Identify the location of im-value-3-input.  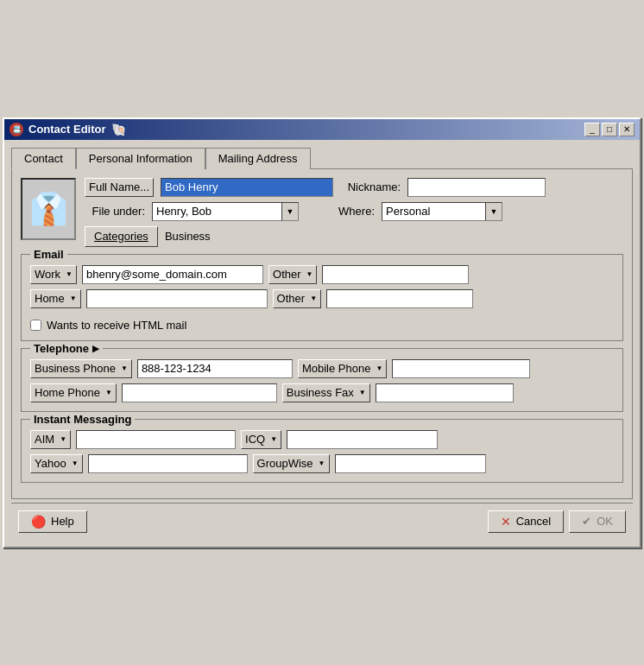
(363, 440).